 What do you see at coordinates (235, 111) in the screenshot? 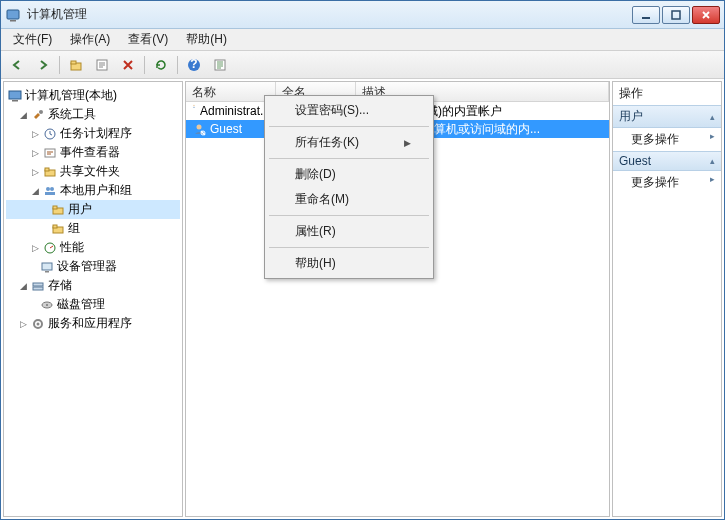
I see `cell-name: Administrat...` at bounding box center [235, 111].